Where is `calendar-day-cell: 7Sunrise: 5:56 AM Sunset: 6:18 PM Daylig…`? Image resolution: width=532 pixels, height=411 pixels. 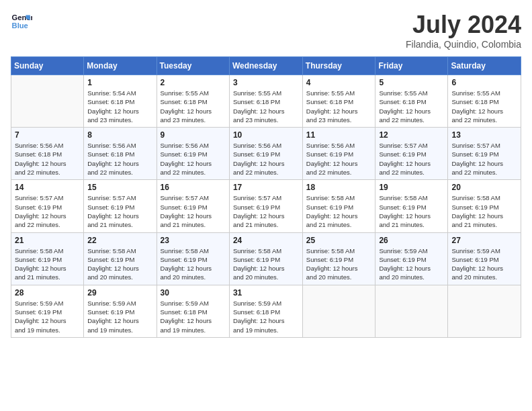 calendar-day-cell: 7Sunrise: 5:56 AM Sunset: 6:18 PM Daylig… is located at coordinates (48, 154).